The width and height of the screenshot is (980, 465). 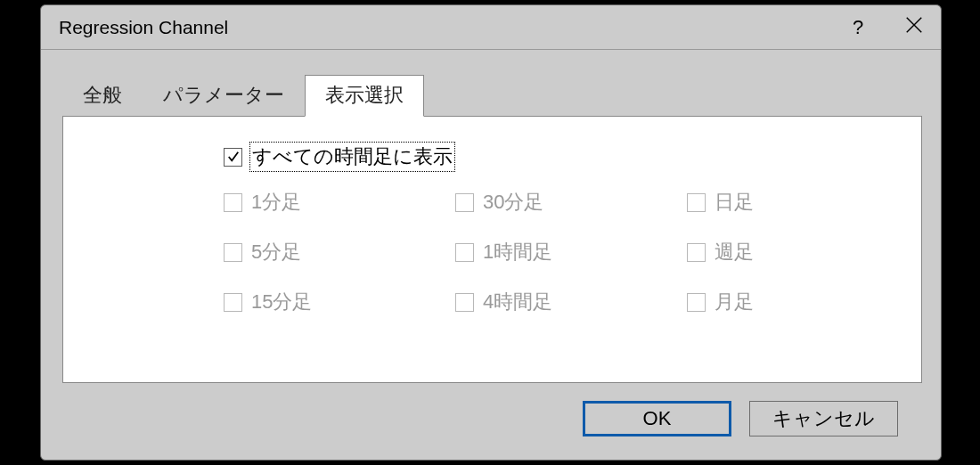 I want to click on tf-4h-checkbox, so click(x=465, y=303).